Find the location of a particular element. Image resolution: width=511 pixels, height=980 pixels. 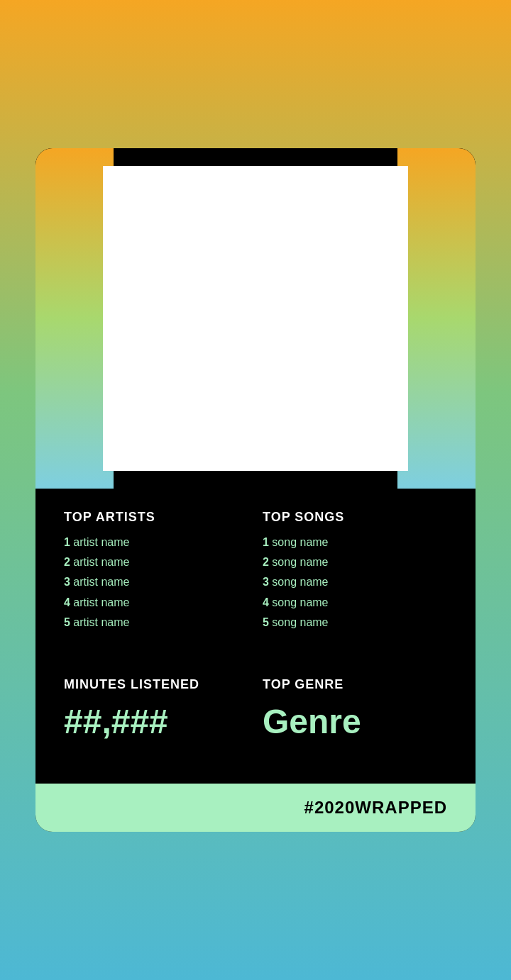

top-songs-heading: TOP SONGS is located at coordinates (355, 518).